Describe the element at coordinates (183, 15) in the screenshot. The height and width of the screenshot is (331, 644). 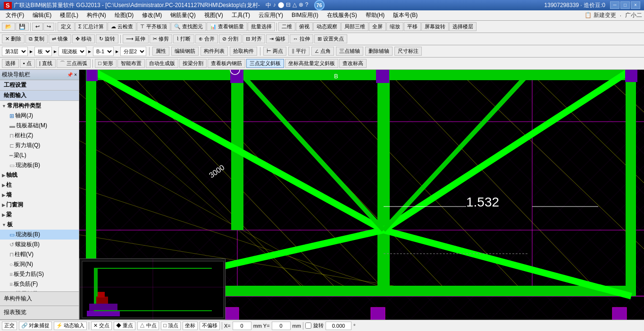
I see `menu-rebar: 钢筋量(Q)` at that location.